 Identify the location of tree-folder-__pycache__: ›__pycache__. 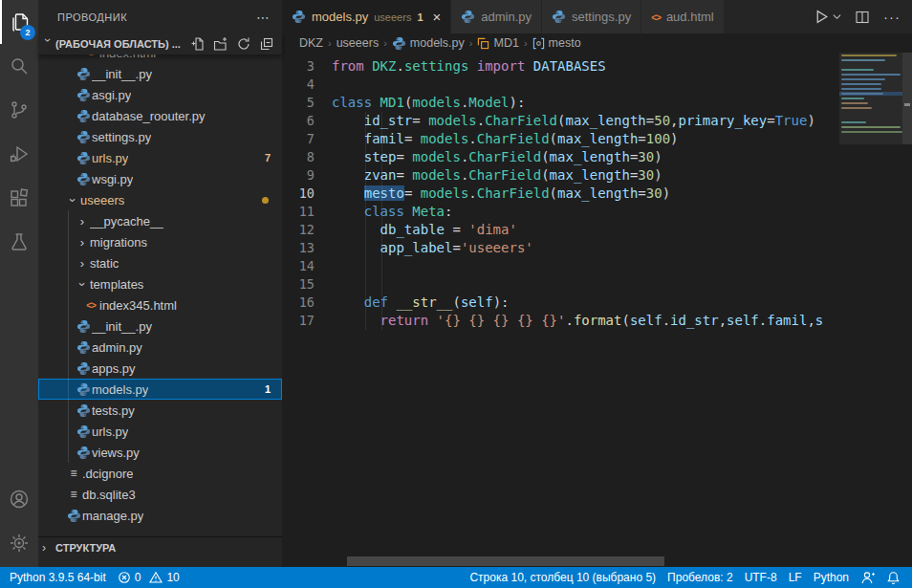
(161, 221).